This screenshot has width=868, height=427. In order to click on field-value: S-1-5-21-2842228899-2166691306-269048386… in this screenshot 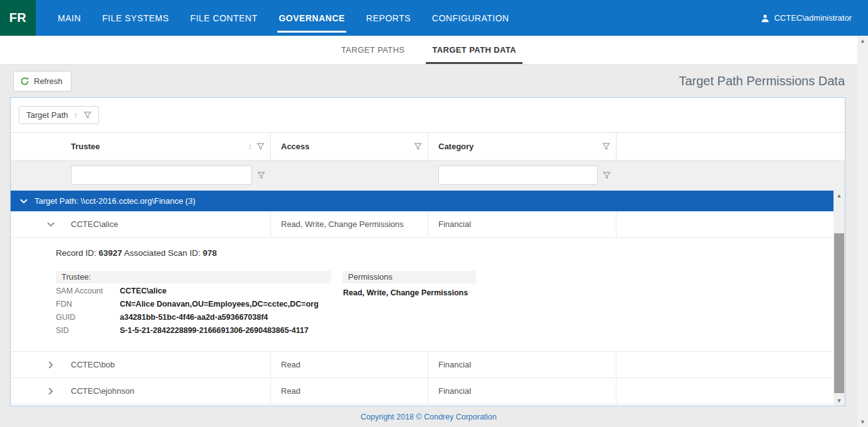, I will do `click(214, 330)`.